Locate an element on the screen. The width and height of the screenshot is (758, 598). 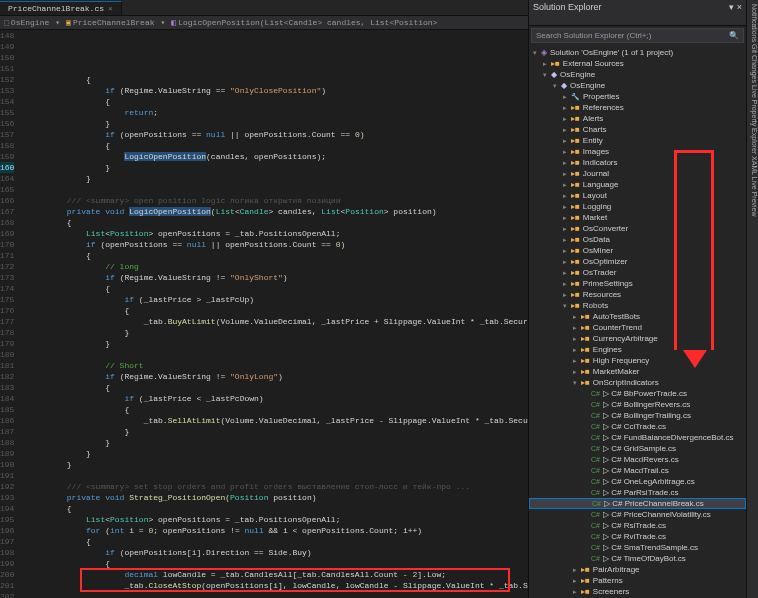
project-osengine: ▾◆OsEngine is located at coordinates (638, 86).